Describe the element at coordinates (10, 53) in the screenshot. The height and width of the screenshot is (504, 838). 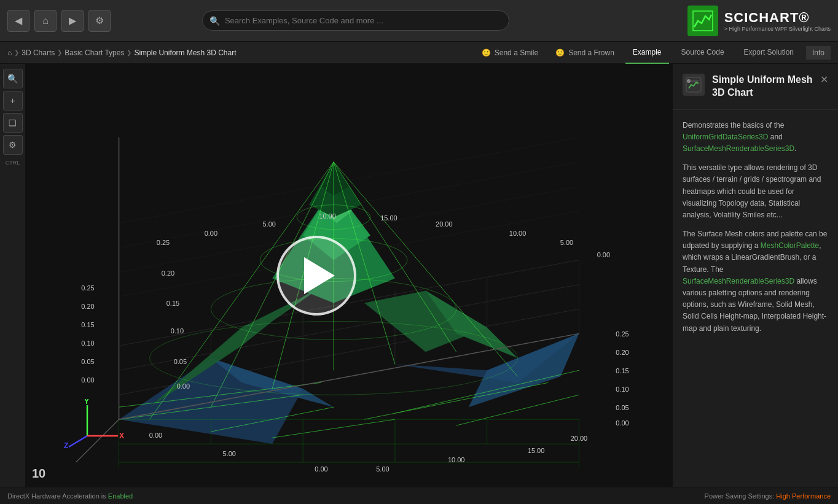
I see `home-breadcrumb-icon: ⌂` at that location.